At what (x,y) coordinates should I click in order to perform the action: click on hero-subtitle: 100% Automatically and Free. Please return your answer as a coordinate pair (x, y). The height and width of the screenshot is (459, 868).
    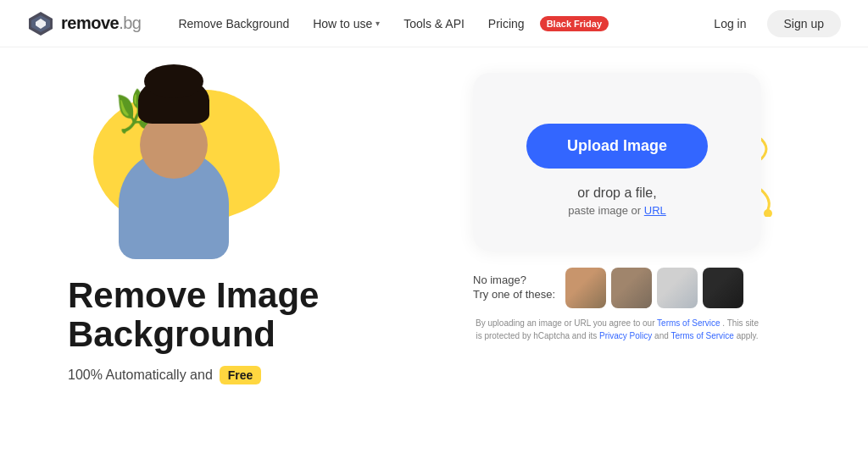
    Looking at the image, I should click on (251, 375).